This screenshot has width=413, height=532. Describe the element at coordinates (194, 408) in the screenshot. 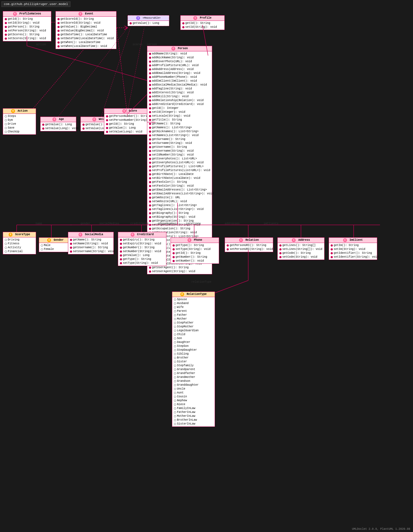

I see `enum-item: FamilyInLaw` at that location.